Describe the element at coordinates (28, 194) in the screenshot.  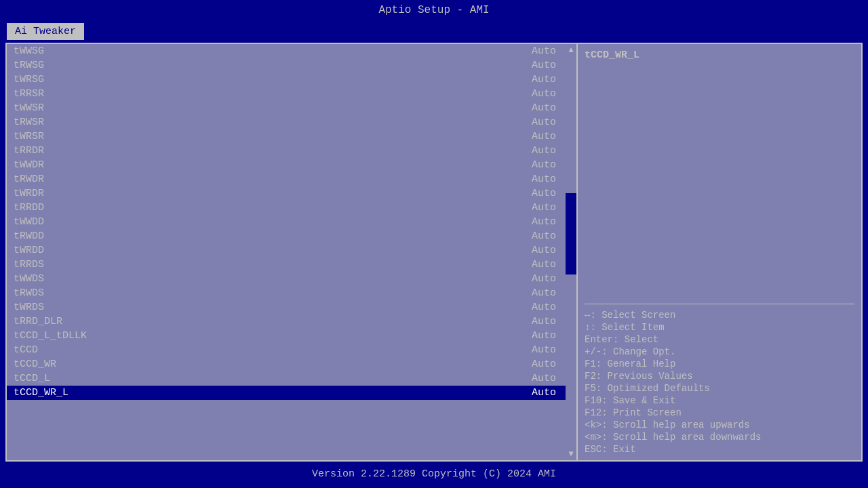
I see `setting-name: tWRDR` at that location.